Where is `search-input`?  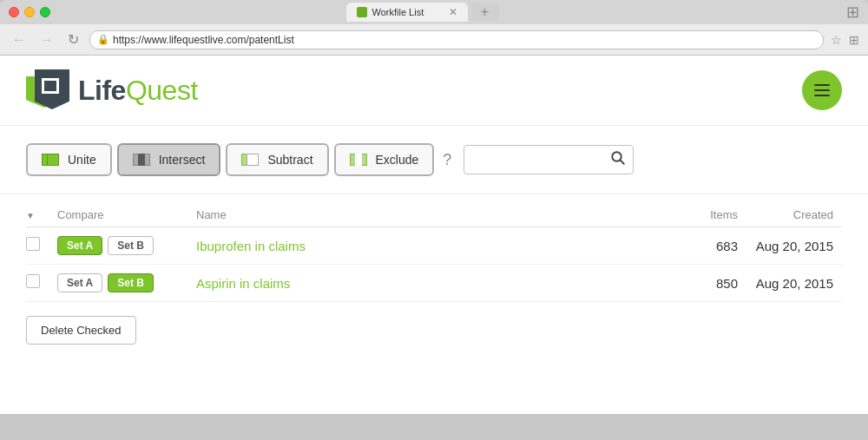
search-input is located at coordinates (541, 160).